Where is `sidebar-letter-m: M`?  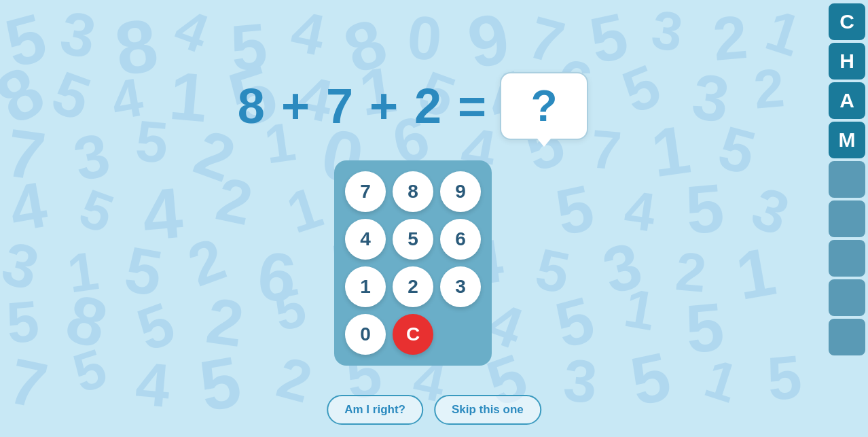 sidebar-letter-m: M is located at coordinates (847, 140).